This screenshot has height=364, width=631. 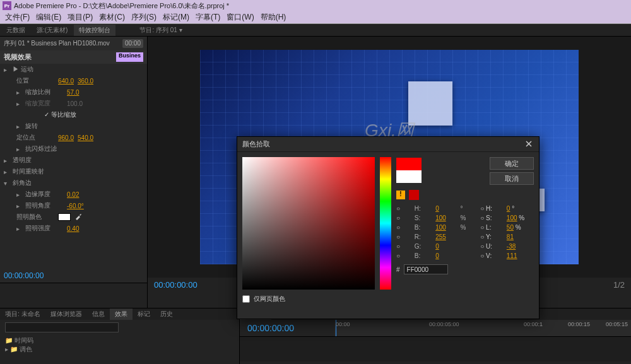 I want to click on y-value: 81, so click(x=520, y=237).